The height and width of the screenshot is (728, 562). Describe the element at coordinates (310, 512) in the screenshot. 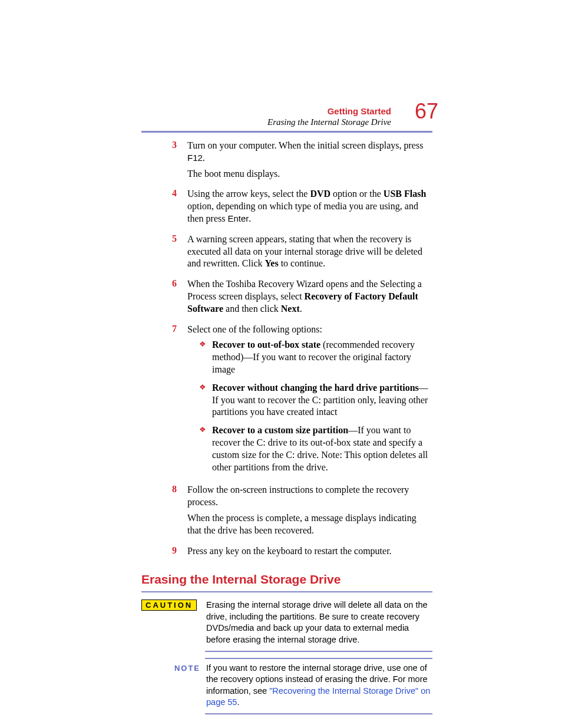

I see `step-body: Follow the on-screen instructions to com…` at that location.